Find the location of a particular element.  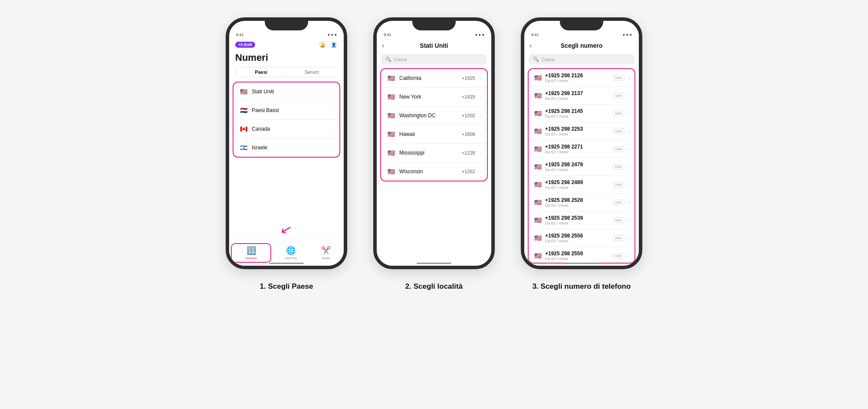

chevron-num-0: › is located at coordinates (629, 78).